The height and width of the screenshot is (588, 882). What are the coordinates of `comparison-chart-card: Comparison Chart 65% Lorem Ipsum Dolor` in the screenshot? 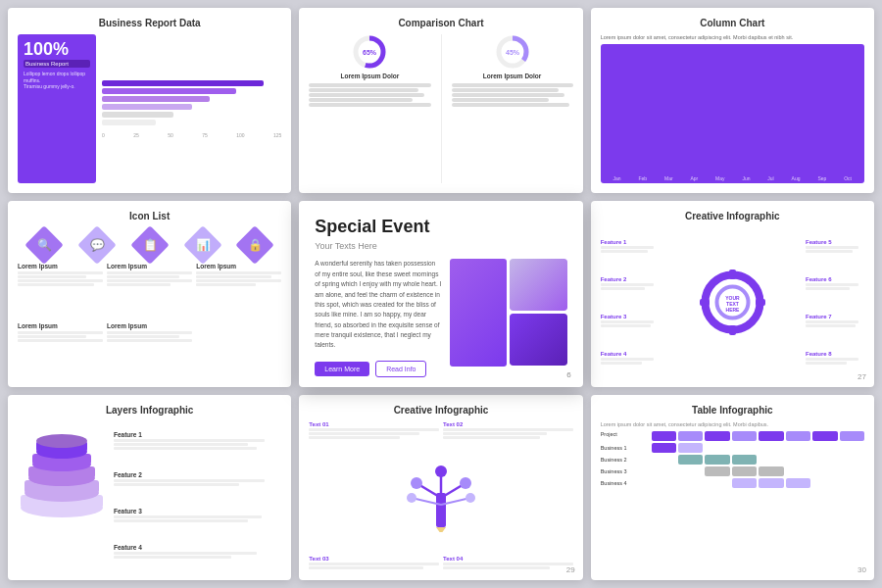 It's located at (441, 100).